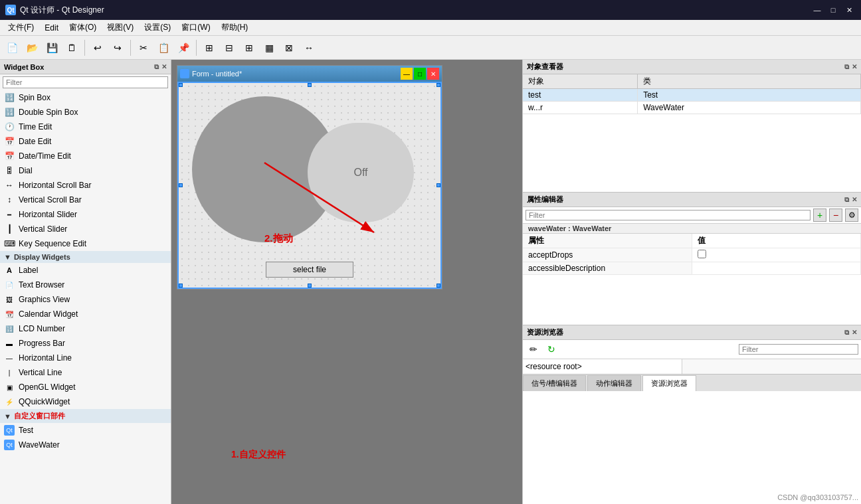  What do you see at coordinates (692, 228) in the screenshot?
I see `property-section-header: waveWater : WaveWater` at bounding box center [692, 228].